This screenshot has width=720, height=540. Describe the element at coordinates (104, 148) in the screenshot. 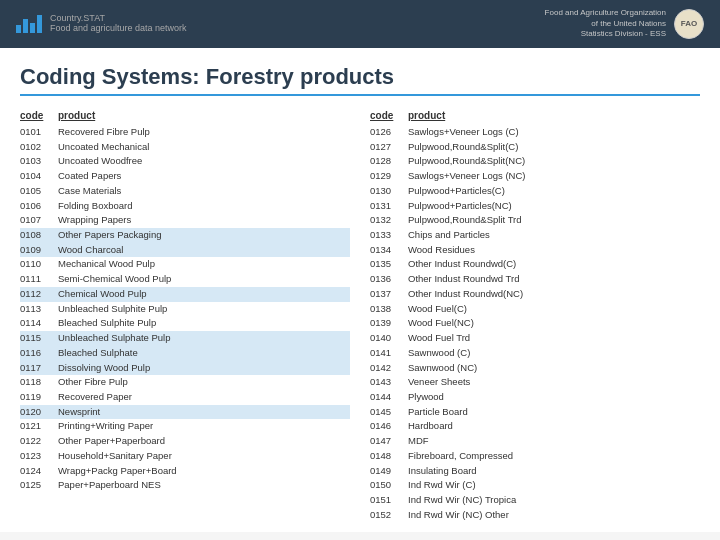

I see `row-product: Uncoated Mechanical` at that location.